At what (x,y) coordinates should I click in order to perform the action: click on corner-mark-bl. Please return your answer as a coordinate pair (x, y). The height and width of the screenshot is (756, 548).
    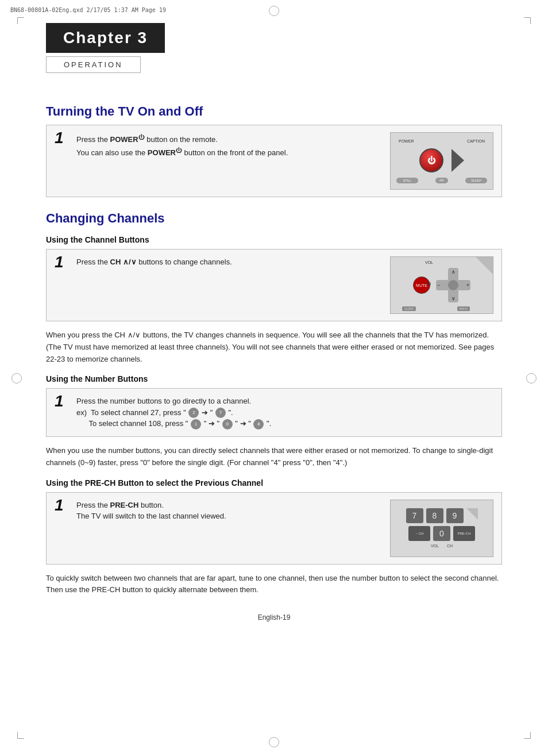
    Looking at the image, I should click on (21, 735).